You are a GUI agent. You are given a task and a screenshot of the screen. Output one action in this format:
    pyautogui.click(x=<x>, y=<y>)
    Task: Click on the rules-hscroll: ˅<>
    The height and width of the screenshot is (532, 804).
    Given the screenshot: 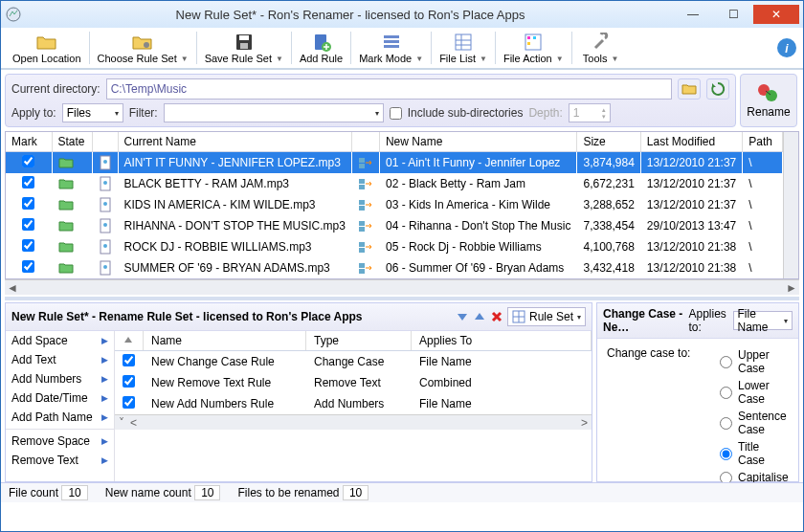 What is the action you would take?
    pyautogui.click(x=353, y=422)
    